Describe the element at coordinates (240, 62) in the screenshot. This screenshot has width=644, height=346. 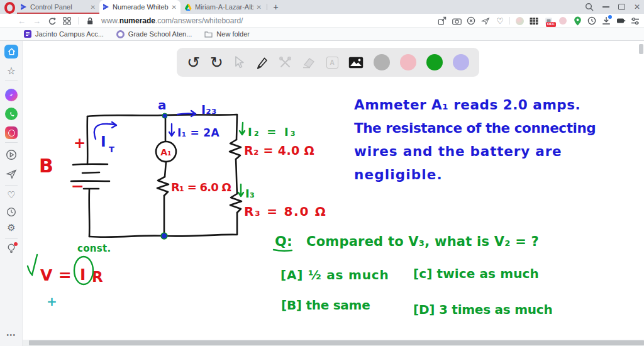
I see `select-tool-button` at that location.